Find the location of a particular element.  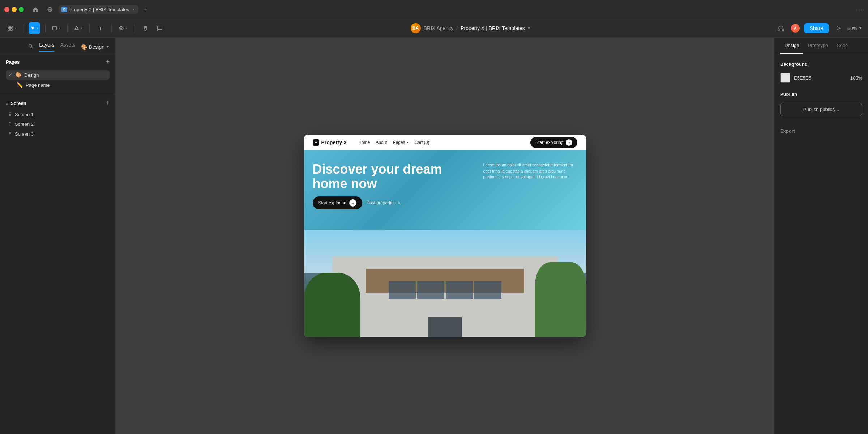

grid-icon: # is located at coordinates (7, 103).